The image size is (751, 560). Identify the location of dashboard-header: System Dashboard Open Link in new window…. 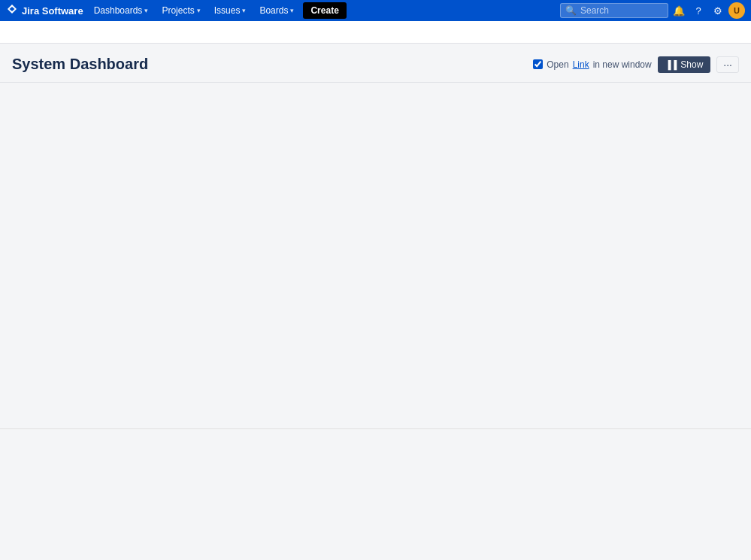
(376, 63).